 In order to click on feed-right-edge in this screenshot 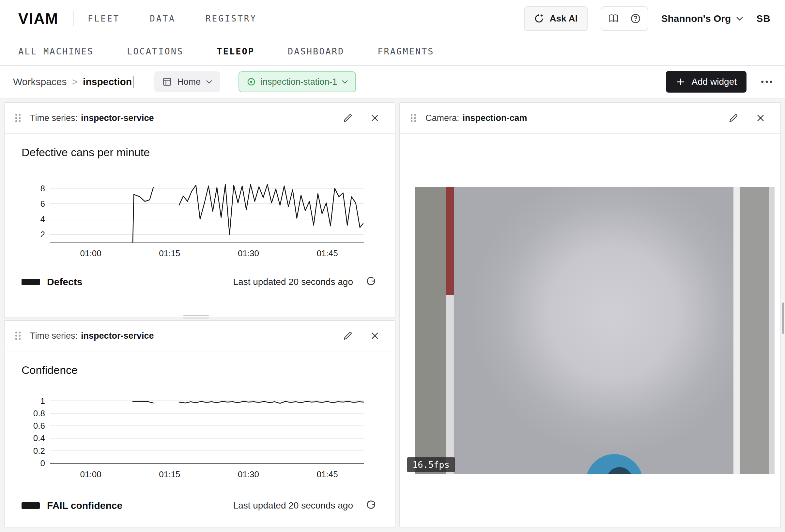, I will do `click(772, 330)`.